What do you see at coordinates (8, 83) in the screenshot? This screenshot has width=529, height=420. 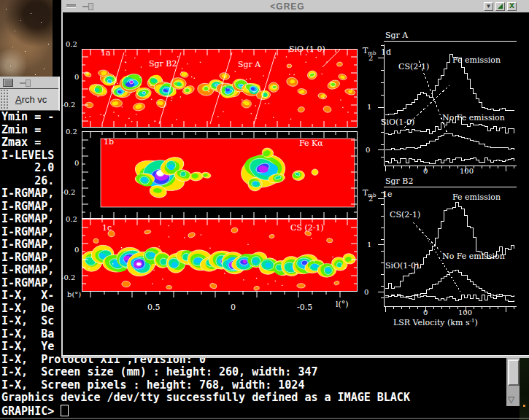 I see `screen-icon` at bounding box center [8, 83].